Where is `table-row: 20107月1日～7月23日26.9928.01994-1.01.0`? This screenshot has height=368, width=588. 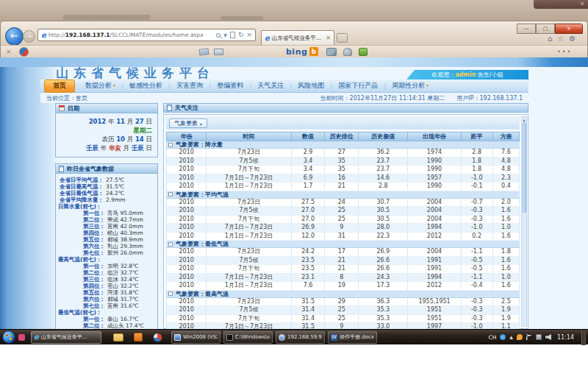
table-row: 20107月1日～7月23日26.9928.01994-1.01.0 is located at coordinates (343, 228).